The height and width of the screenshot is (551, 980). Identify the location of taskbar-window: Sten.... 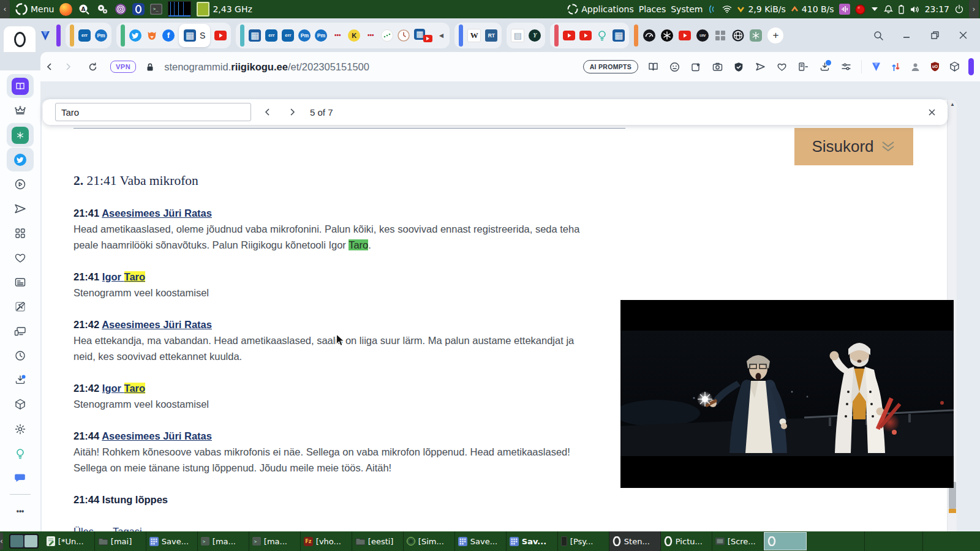
(635, 541).